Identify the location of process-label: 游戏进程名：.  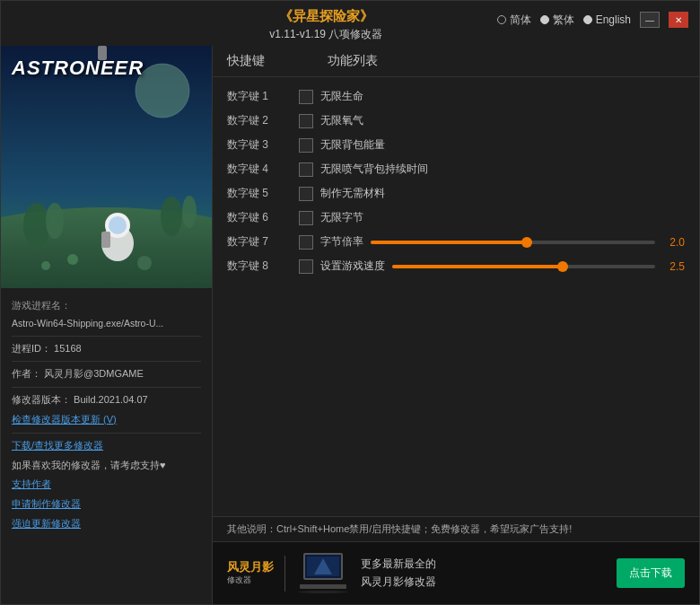
(106, 306).